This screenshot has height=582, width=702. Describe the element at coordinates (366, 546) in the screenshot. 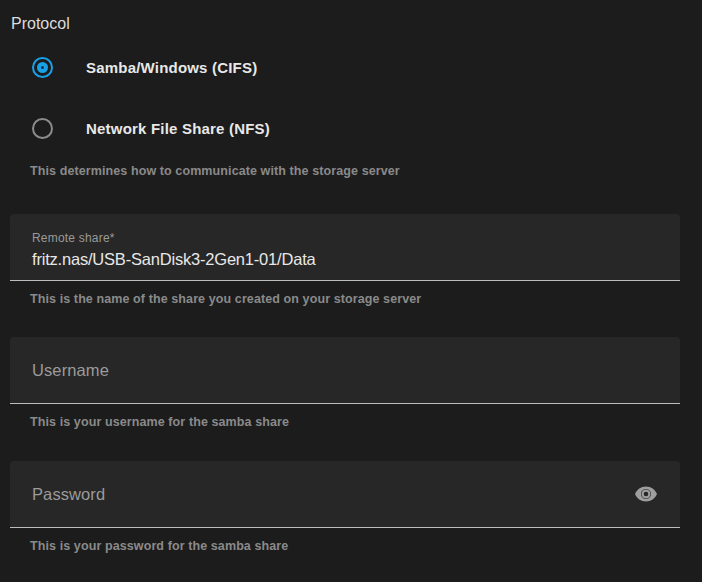

I see `password-helper-text: This is your password for the samba shar…` at that location.